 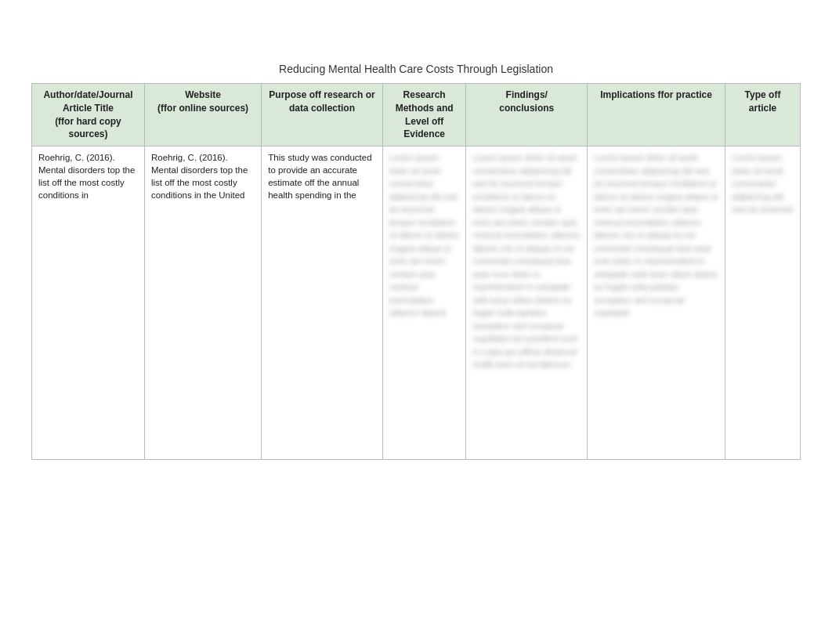 What do you see at coordinates (199, 176) in the screenshot?
I see `website-text: Roehrig, C. (2016). Mental disorders top…` at bounding box center [199, 176].